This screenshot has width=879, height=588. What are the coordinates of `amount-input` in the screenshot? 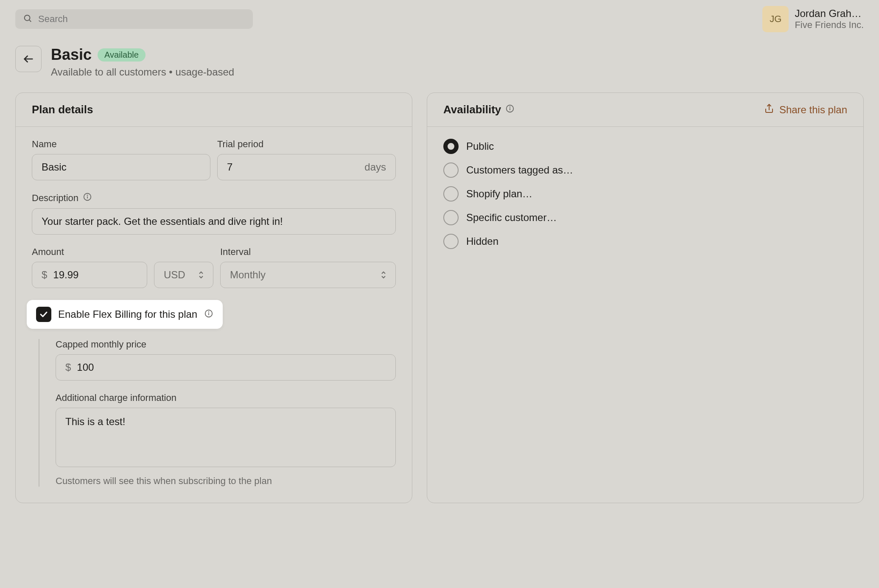 It's located at (95, 275).